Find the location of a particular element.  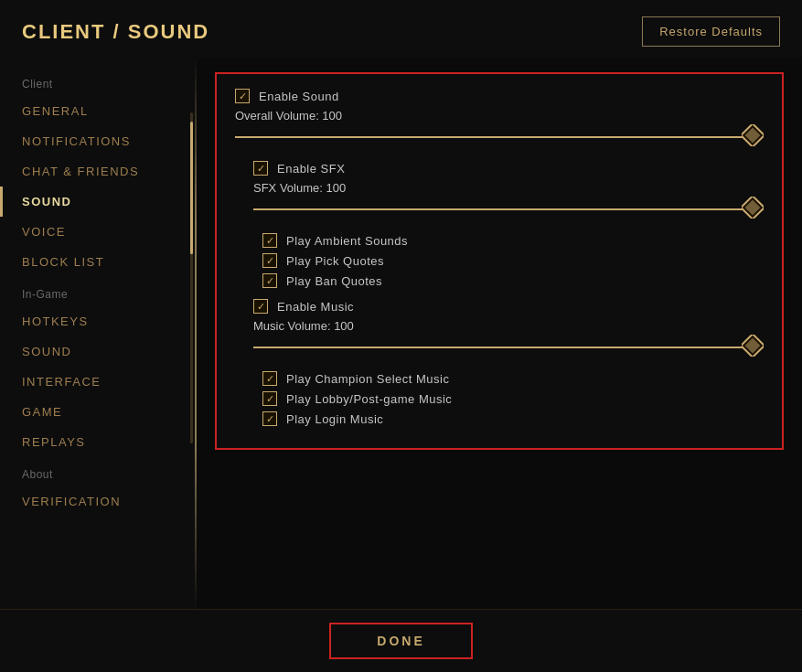

sfx-section: Enable SFX SFX Volume: 100 is located at coordinates (499, 225).